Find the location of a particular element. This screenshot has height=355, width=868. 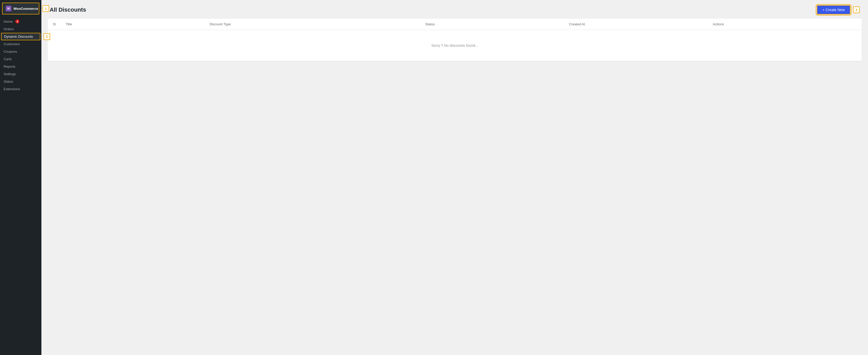

col-sl: Sl is located at coordinates (59, 24).